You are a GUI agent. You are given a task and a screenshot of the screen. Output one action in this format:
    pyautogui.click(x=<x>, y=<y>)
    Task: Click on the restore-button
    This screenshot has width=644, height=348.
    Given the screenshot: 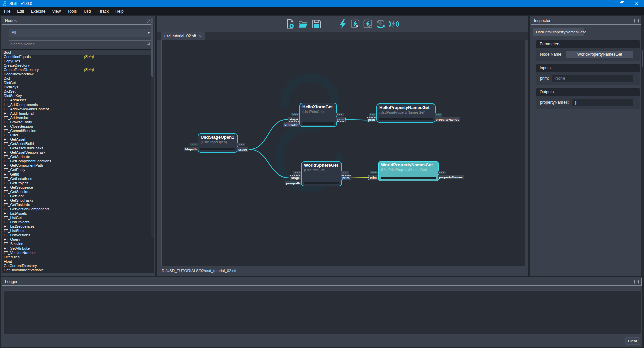 What is the action you would take?
    pyautogui.click(x=621, y=4)
    